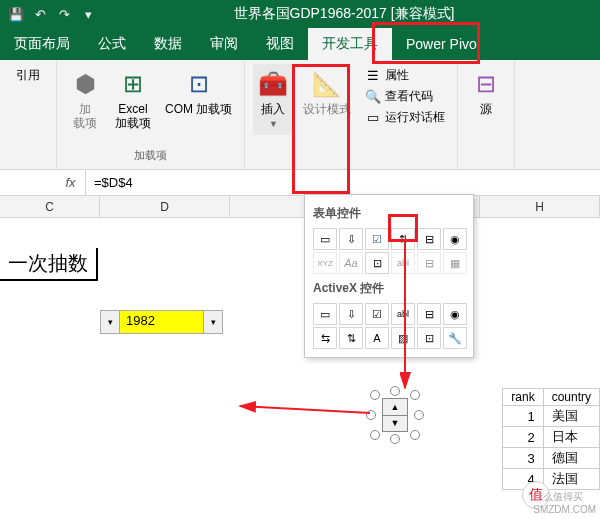  What do you see at coordinates (486, 84) in the screenshot?
I see `source-icon: ⊟` at bounding box center [486, 84].